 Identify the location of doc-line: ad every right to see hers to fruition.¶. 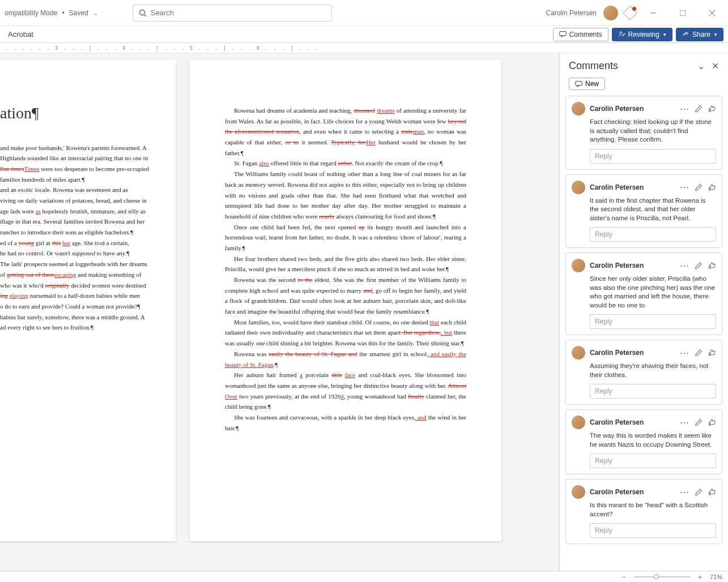
(82, 327).